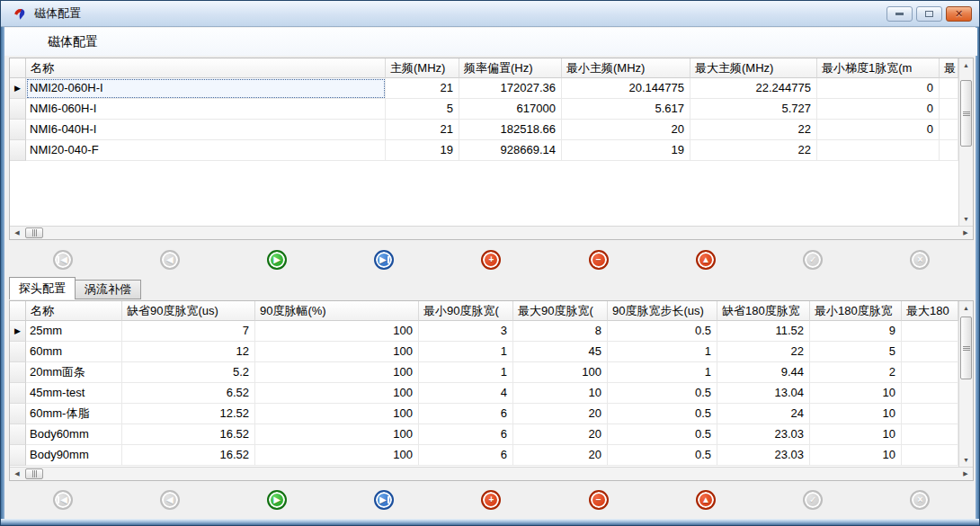  Describe the element at coordinates (764, 372) in the screenshot. I see `table-cell: 9.44` at that location.